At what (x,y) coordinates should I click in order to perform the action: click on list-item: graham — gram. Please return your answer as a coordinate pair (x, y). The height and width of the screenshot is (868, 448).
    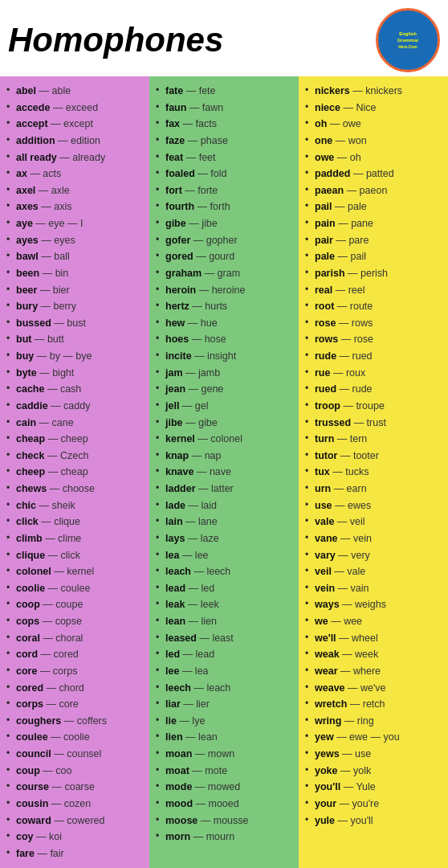
    Looking at the image, I should click on (225, 273).